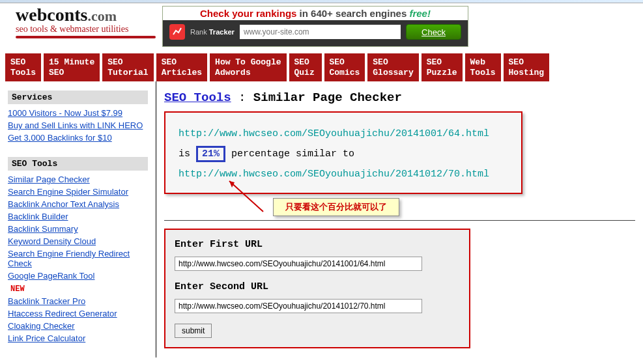 The width and height of the screenshot is (643, 364). I want to click on headline-mid: in 640+ search engines, so click(353, 13).